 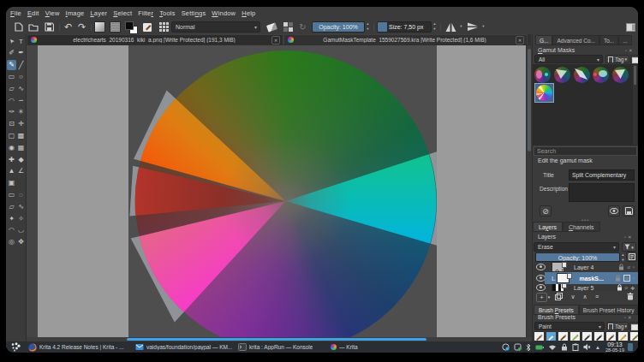 I want to click on mask-scroll-handle, so click(x=635, y=75).